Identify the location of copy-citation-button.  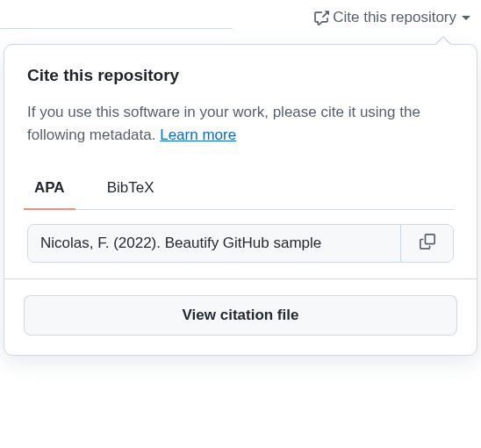
(427, 243).